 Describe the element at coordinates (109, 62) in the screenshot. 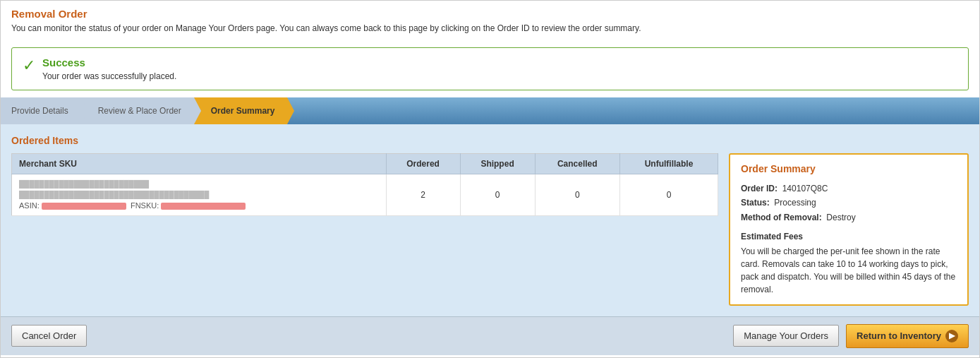

I see `success-title: Success` at that location.